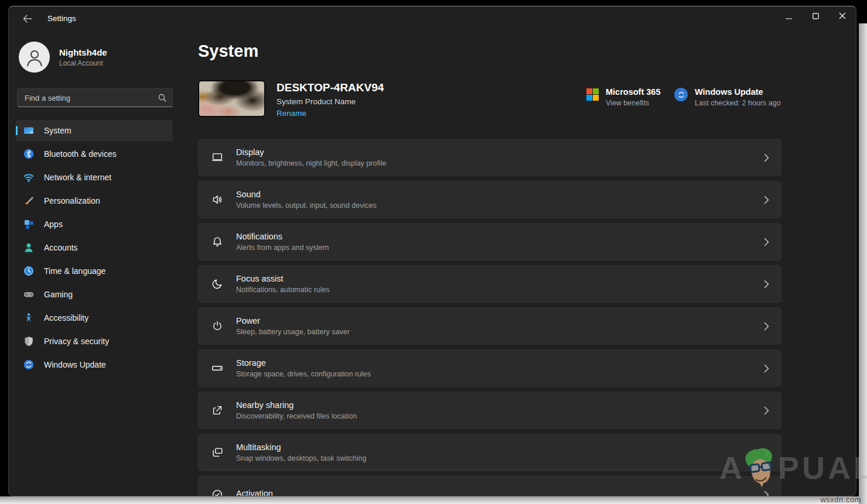 The height and width of the screenshot is (504, 867). I want to click on minimize-icon, so click(789, 16).